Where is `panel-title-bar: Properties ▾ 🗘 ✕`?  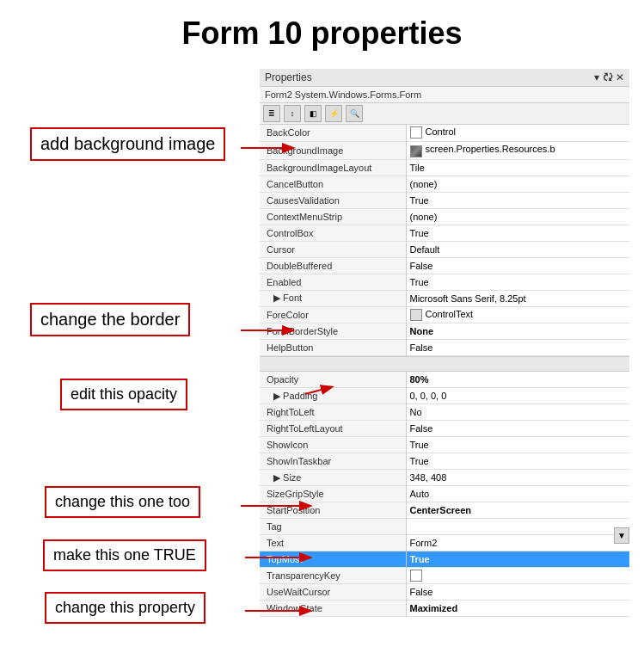
panel-title-bar: Properties ▾ 🗘 ✕ is located at coordinates (445, 77).